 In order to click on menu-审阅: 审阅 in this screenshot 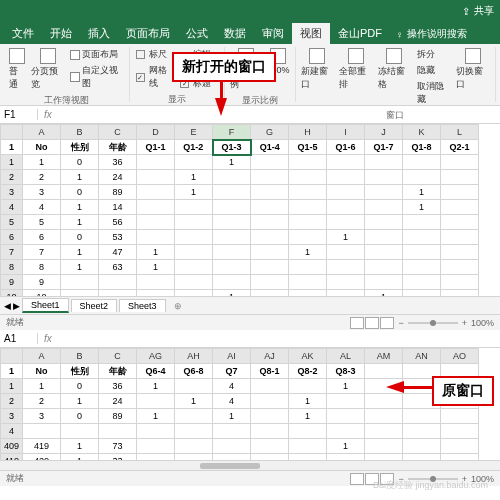, I will do `click(273, 34)`.